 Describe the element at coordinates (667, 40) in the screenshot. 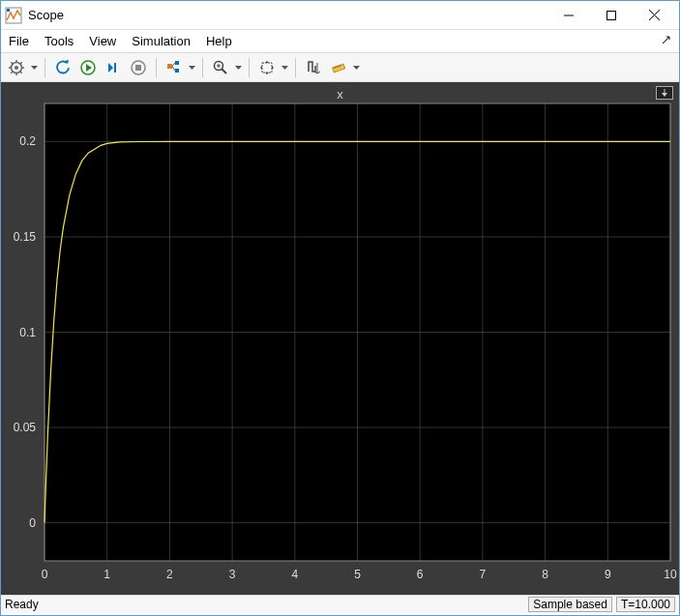

I see `undock-icon` at that location.